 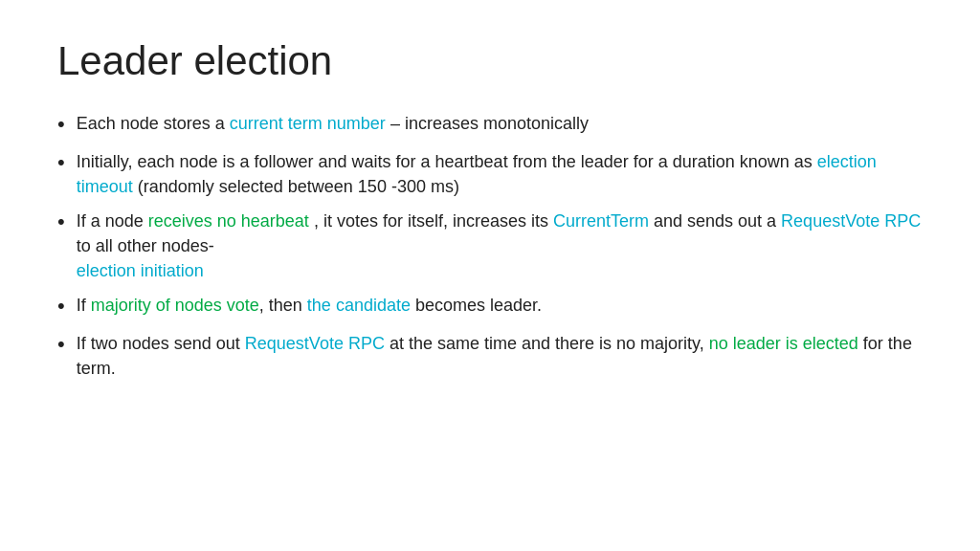 What do you see at coordinates (490, 61) in the screenshot?
I see `slide-title: Leader election` at bounding box center [490, 61].